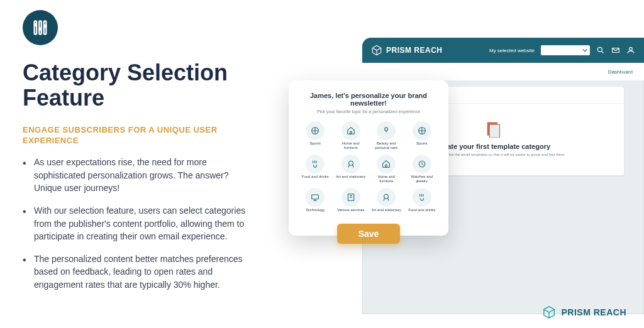 The width and height of the screenshot is (644, 328). Describe the element at coordinates (422, 178) in the screenshot. I see `category-label: Watches and jewelry` at that location.